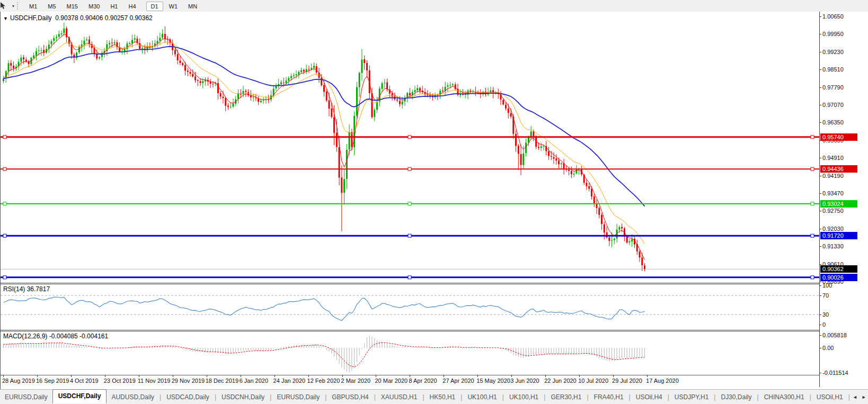 This screenshot has height=404, width=868. What do you see at coordinates (52, 6) in the screenshot?
I see `timeframe-button-m5: M5` at bounding box center [52, 6].